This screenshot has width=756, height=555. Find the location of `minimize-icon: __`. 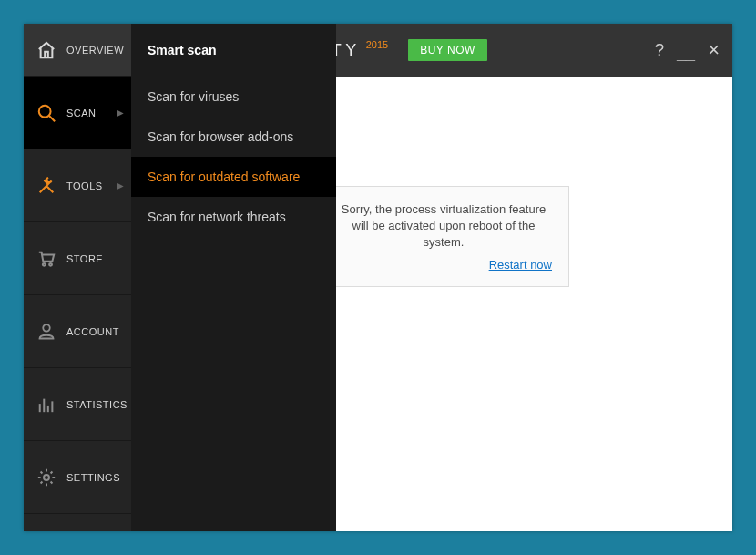

minimize-icon: __ is located at coordinates (686, 55).